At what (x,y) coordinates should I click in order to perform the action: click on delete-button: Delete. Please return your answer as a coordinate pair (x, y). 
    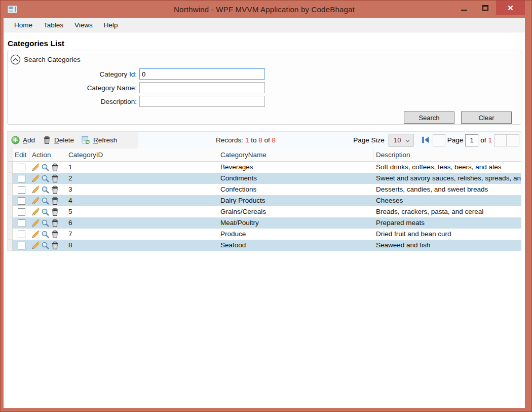
    Looking at the image, I should click on (64, 140).